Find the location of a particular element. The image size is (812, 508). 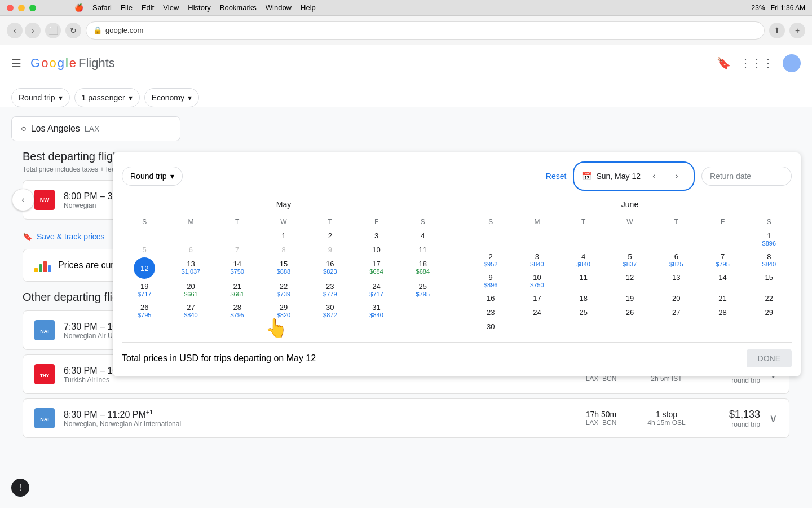

passengers-button: 1 passenger ▾ is located at coordinates (107, 98).